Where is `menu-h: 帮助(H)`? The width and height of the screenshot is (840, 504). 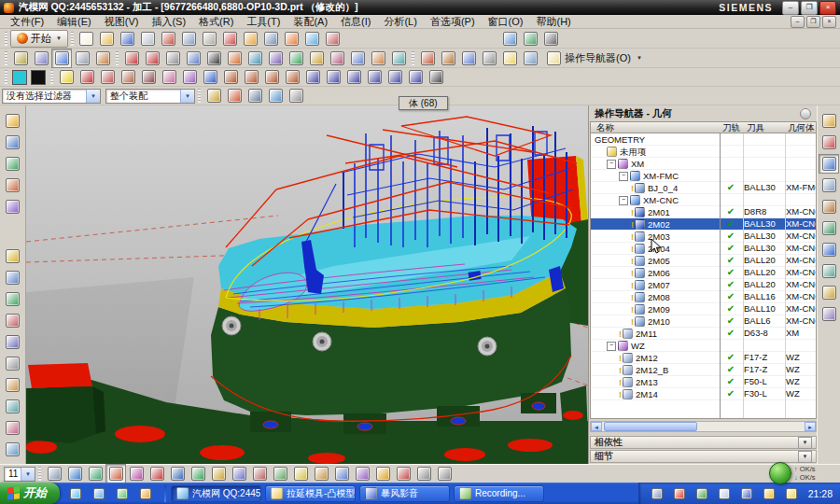
menu-h: 帮助(H) is located at coordinates (553, 22).